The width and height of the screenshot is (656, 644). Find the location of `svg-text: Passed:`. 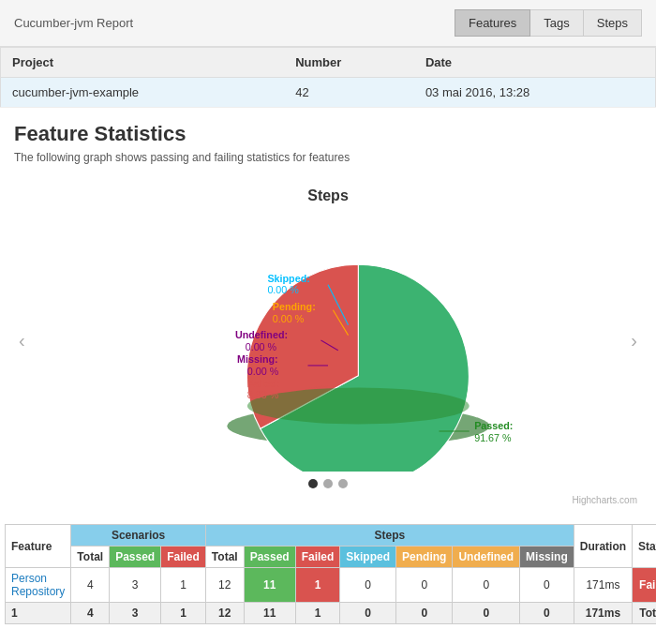

svg-text: Passed: is located at coordinates (493, 426).